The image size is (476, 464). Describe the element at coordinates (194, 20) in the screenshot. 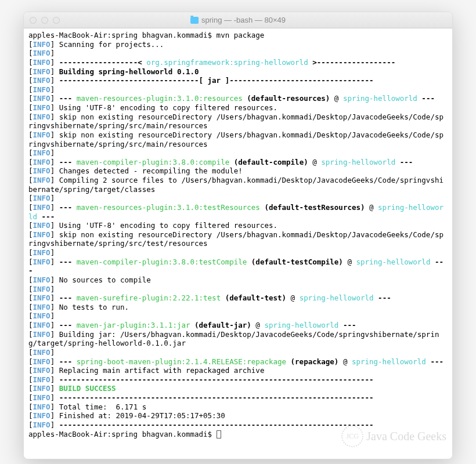

I see `folder-icon` at that location.